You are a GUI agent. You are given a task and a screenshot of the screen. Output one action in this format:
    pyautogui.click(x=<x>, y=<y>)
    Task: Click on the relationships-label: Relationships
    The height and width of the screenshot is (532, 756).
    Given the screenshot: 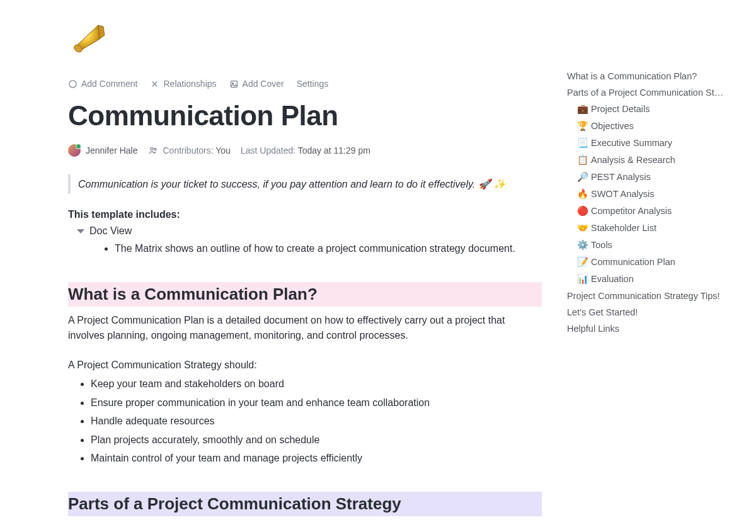 What is the action you would take?
    pyautogui.click(x=190, y=84)
    